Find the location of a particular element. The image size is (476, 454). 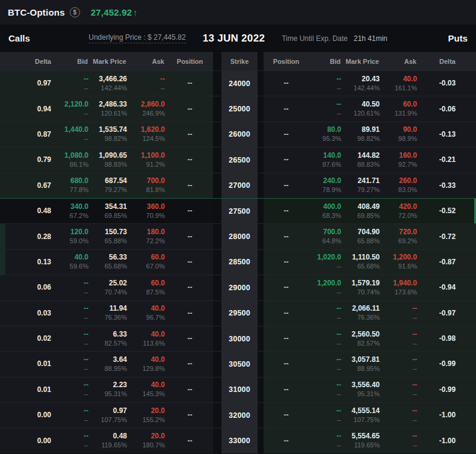

puts-bid: 1,020.0-- is located at coordinates (326, 263).